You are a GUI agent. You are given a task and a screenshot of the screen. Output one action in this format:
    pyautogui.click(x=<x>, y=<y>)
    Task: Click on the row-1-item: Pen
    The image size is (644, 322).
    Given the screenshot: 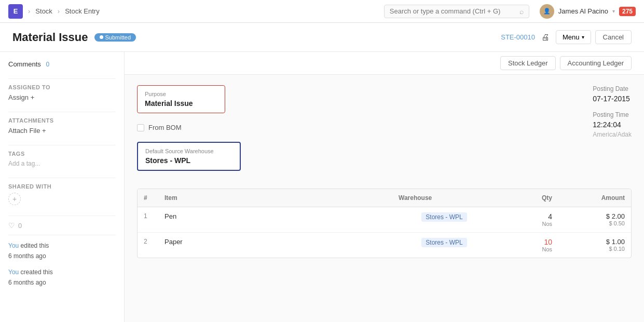 What is the action you would take?
    pyautogui.click(x=275, y=220)
    